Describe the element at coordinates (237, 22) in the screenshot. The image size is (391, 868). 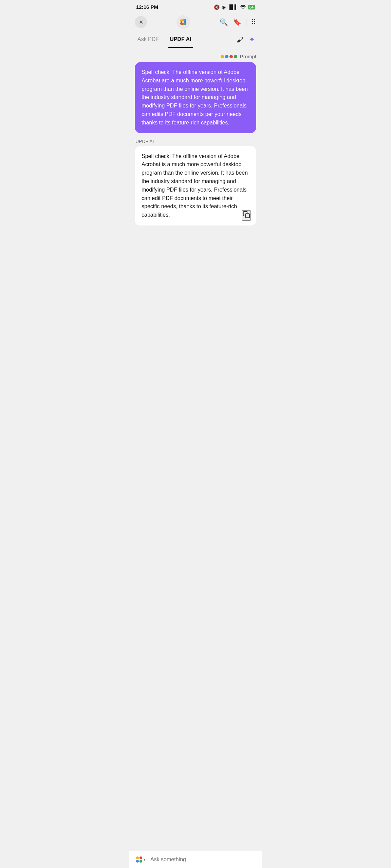
I see `bookmark-button: 🔖` at that location.